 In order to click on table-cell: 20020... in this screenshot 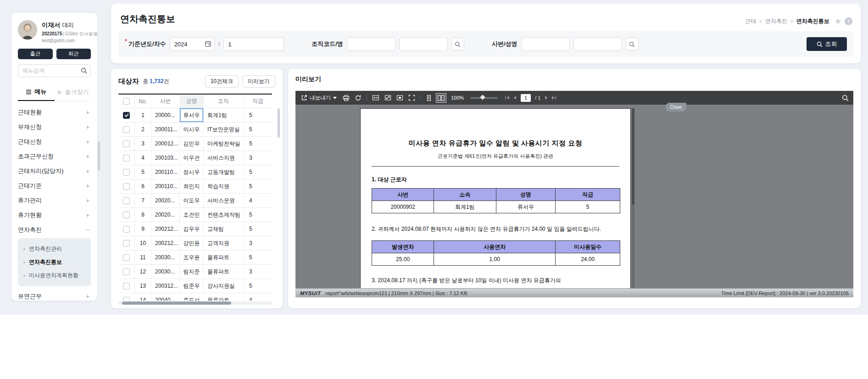, I will do `click(166, 215)`.